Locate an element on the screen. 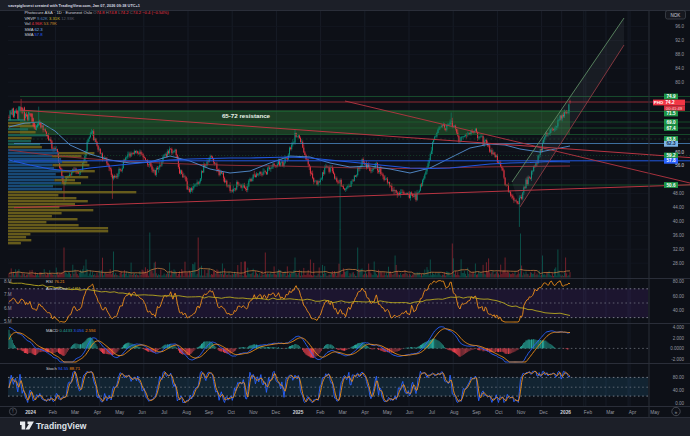 This screenshot has width=690, height=436. svg-text: 57.8 is located at coordinates (672, 160).